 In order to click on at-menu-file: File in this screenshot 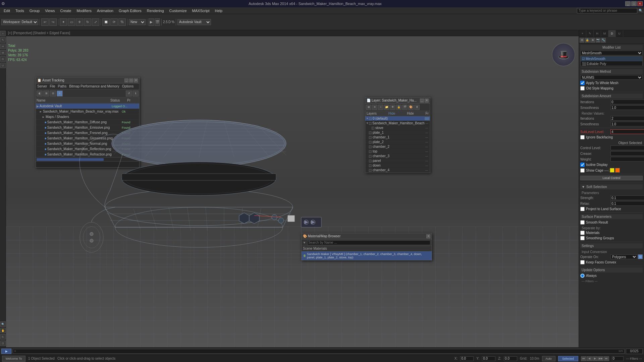, I will do `click(52, 86)`.